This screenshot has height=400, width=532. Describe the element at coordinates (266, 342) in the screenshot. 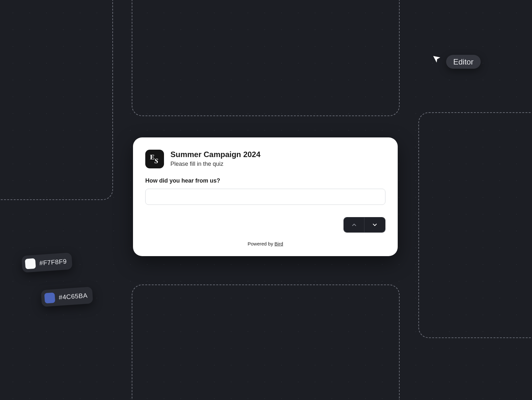

I see `dashed-frame-bottom` at that location.